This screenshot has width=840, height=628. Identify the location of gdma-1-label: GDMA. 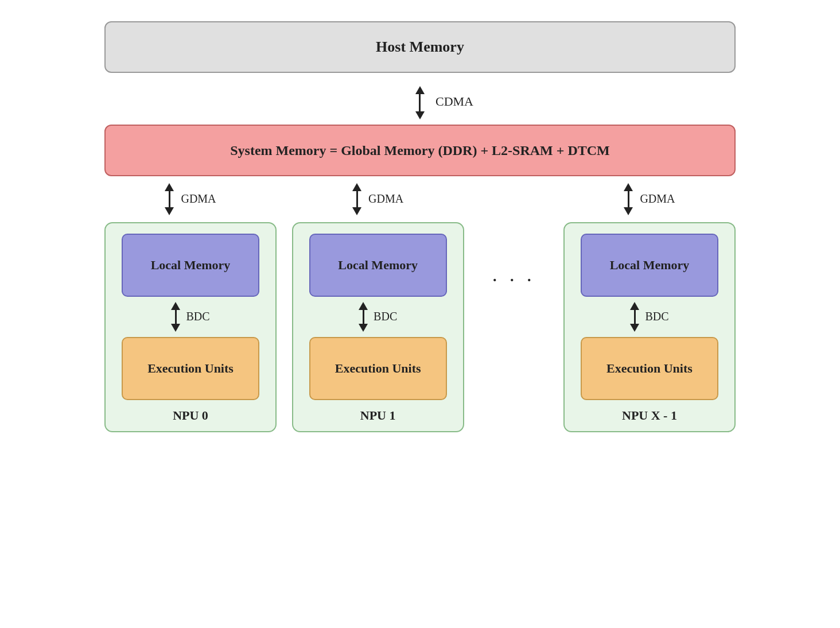
(386, 199).